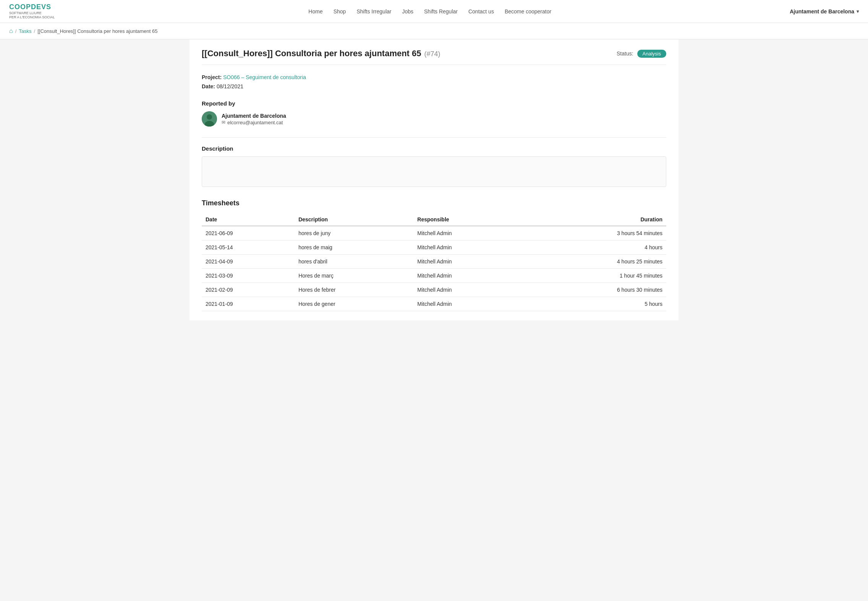 The image size is (868, 601). What do you see at coordinates (354, 304) in the screenshot?
I see `cell-description: Hores de gener` at bounding box center [354, 304].